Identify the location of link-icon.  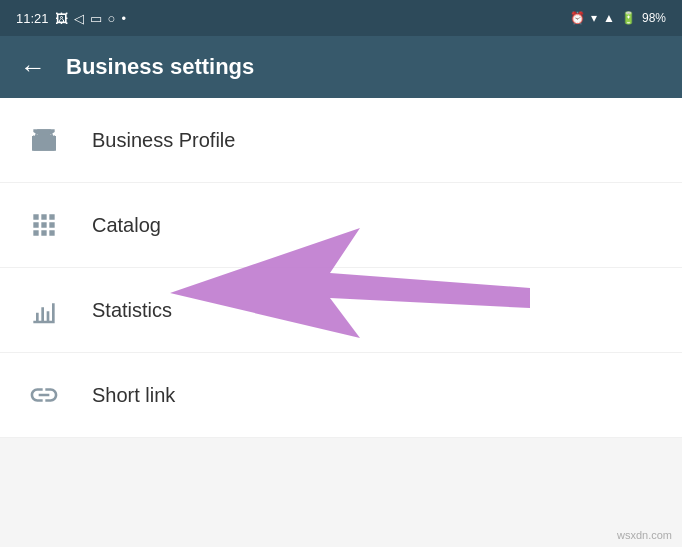
(44, 395).